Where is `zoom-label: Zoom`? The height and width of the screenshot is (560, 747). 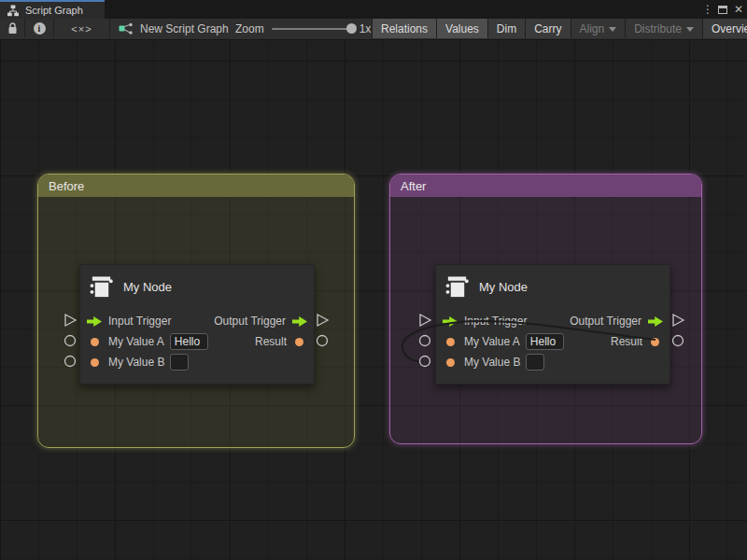 zoom-label: Zoom is located at coordinates (250, 29).